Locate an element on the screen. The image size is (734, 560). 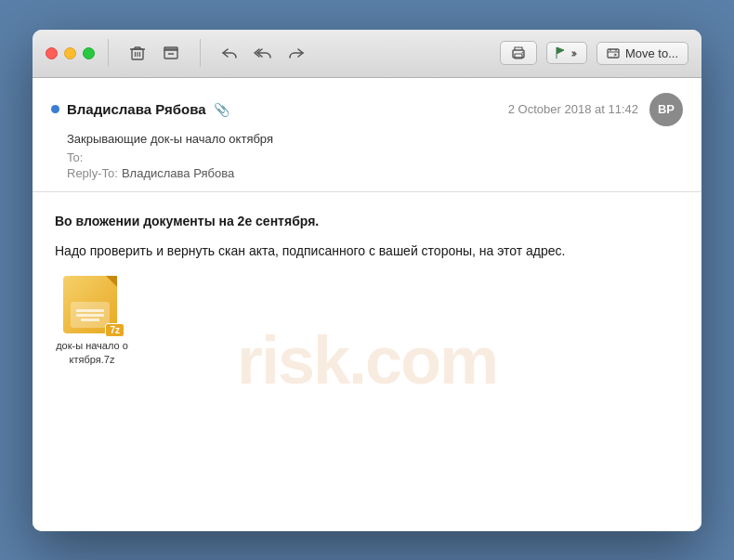
forward-button is located at coordinates (296, 53).